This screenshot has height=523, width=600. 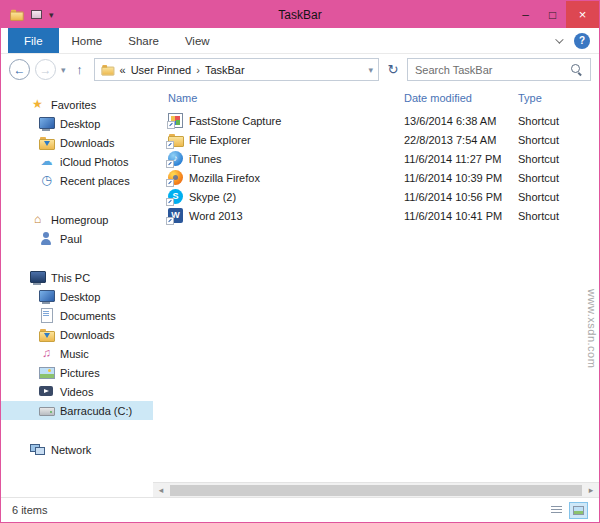 What do you see at coordinates (170, 145) in the screenshot?
I see `shortcut-overlay-icon` at bounding box center [170, 145].